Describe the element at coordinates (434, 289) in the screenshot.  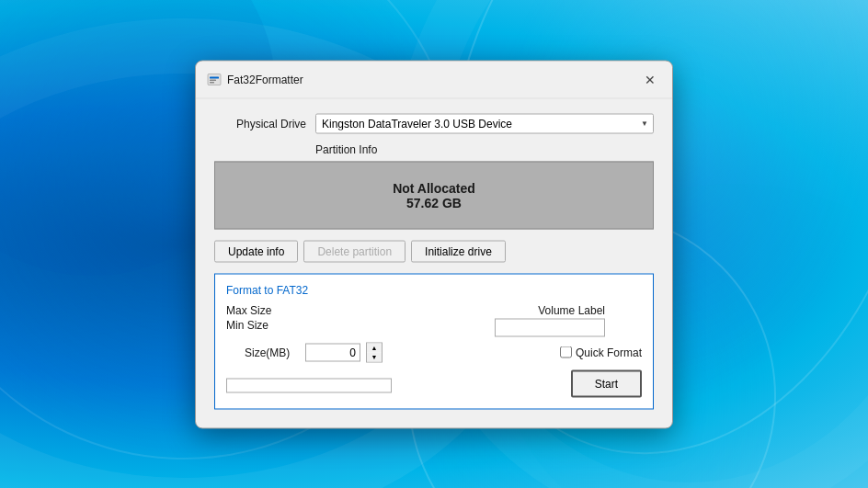
I see `format-title: Format to FAT32` at that location.